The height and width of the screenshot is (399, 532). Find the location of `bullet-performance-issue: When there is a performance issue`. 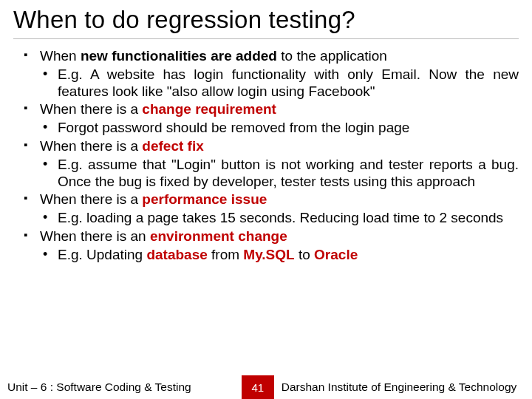

bullet-performance-issue: When there is a performance issue is located at coordinates (271, 200).